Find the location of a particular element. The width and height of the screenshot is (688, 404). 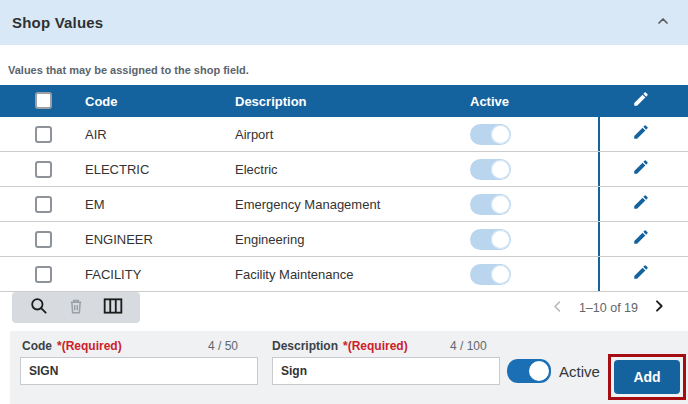

columns-icon is located at coordinates (113, 308).